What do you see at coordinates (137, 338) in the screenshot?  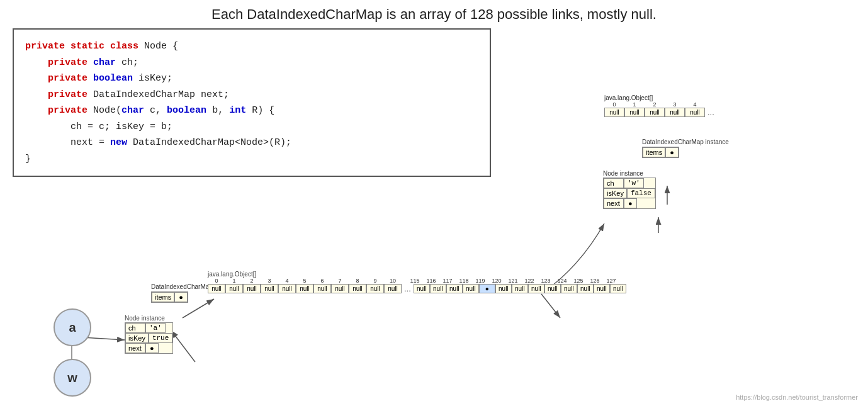 I see `iskey-label-bottom: isKey` at bounding box center [137, 338].